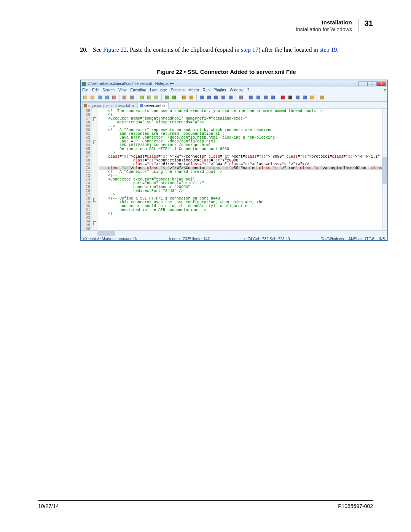 Image resolution: width=411 pixels, height=532 pixels. I want to click on menu-search: Search, so click(108, 90).